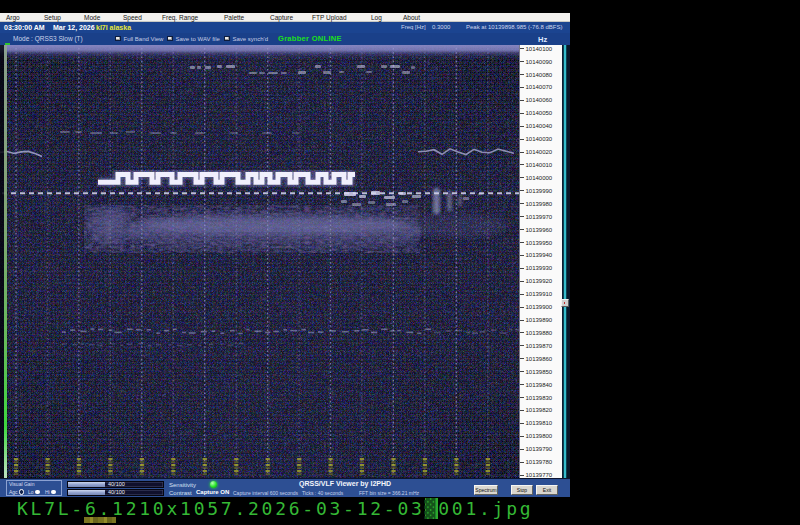 This screenshot has height=525, width=800. What do you see at coordinates (540, 294) in the screenshot?
I see `tick-label: 10139910` at bounding box center [540, 294].